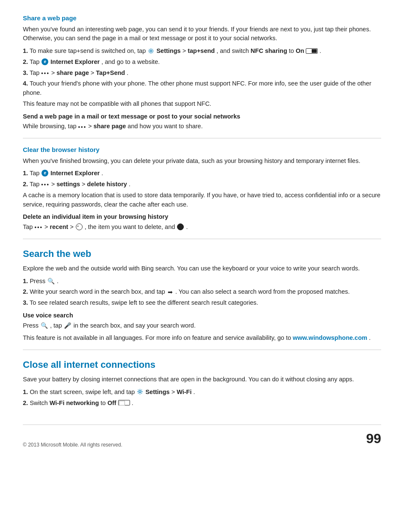 Image resolution: width=404 pixels, height=532 pixels. I want to click on step-share-1: 1. To make sure tap+send is switched on,…, so click(202, 51).